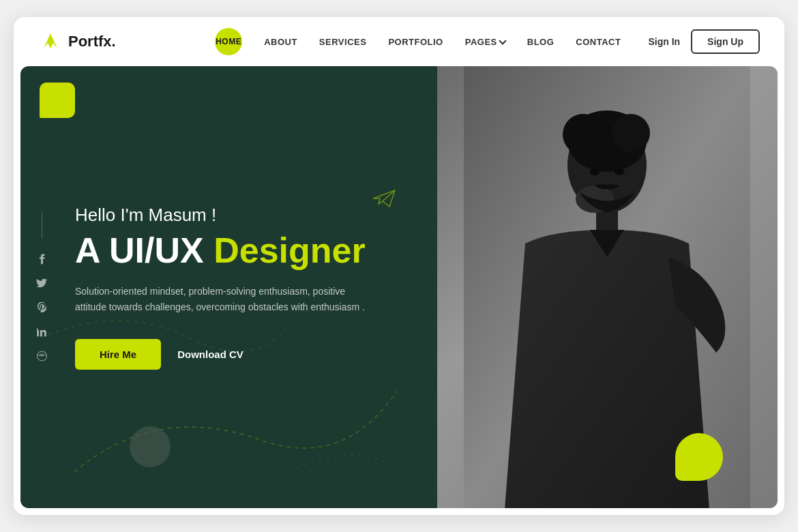 The image size is (798, 532). What do you see at coordinates (415, 42) in the screenshot?
I see `nav-item-portfolio: PORTFOLIO` at bounding box center [415, 42].